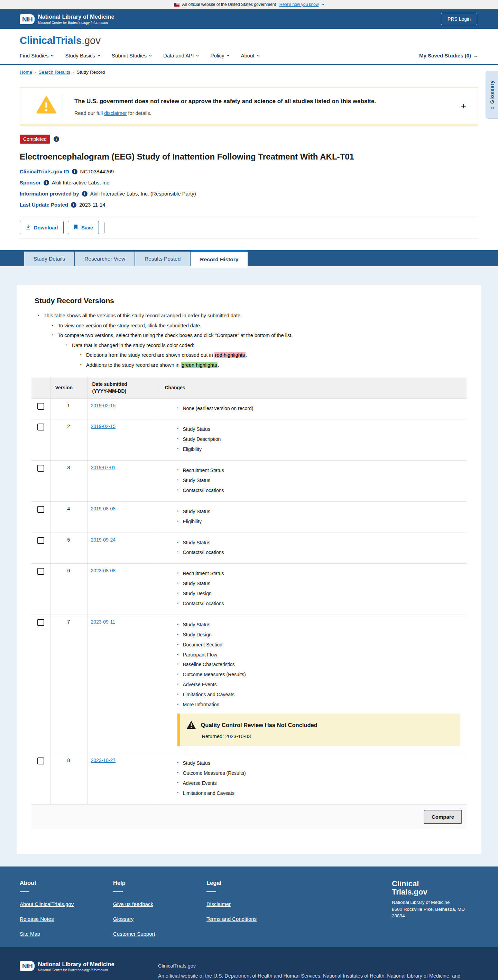  I want to click on footer-link-release-notes: Release Notes, so click(36, 919).